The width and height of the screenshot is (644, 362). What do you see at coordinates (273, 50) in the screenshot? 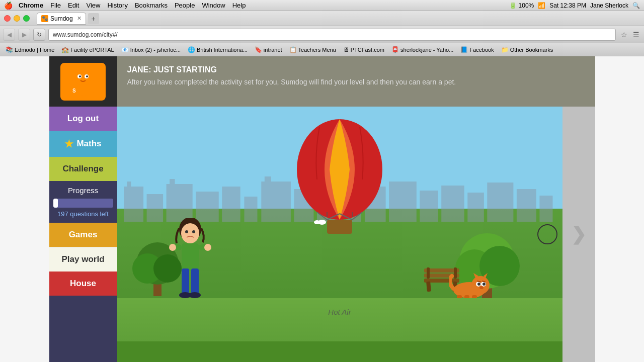
I see `bookmark-label: intranet` at bounding box center [273, 50].